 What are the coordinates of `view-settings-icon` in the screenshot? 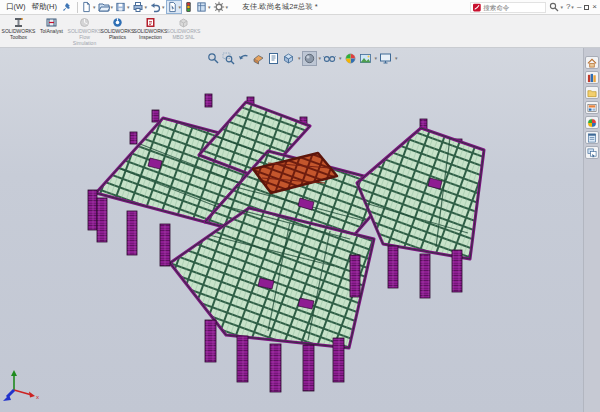 It's located at (386, 58).